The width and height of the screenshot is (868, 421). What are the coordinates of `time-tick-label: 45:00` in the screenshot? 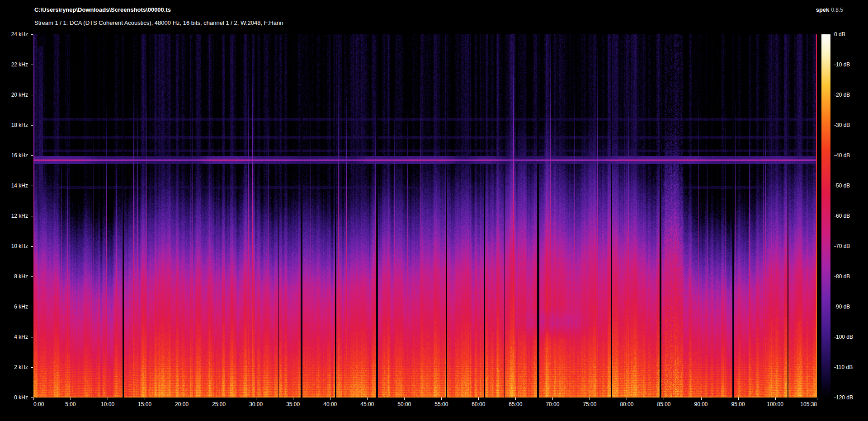 It's located at (367, 404).